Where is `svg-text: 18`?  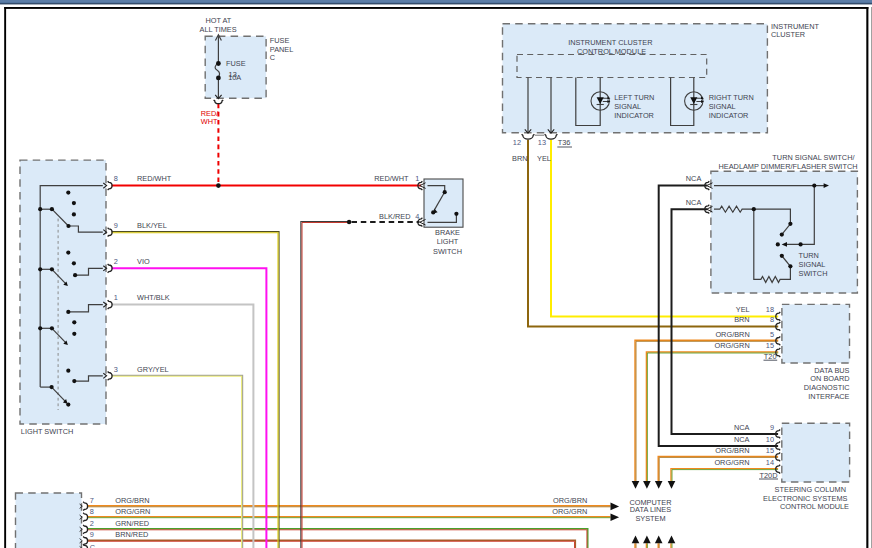
svg-text: 18 is located at coordinates (770, 310).